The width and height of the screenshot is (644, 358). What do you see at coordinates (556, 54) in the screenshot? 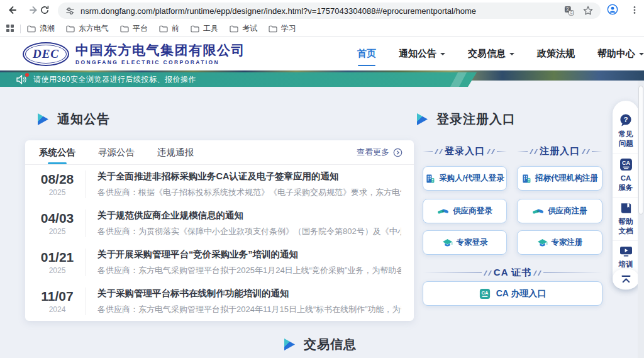
I see `nav-policies: 政策法规` at bounding box center [556, 54].